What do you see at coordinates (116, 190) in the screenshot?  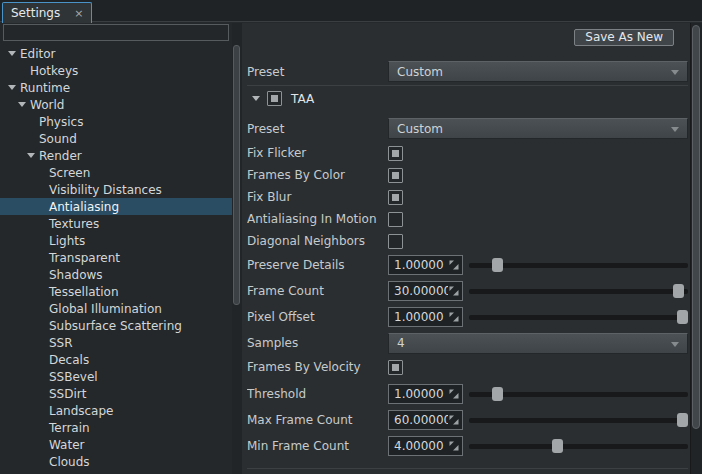 I see `tree-item-visibility-distances: Visibility Distances` at bounding box center [116, 190].